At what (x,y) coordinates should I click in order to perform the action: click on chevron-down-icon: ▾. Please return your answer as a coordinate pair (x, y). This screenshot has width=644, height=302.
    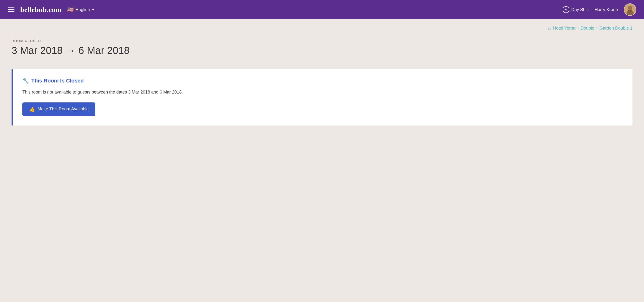
    Looking at the image, I should click on (93, 9).